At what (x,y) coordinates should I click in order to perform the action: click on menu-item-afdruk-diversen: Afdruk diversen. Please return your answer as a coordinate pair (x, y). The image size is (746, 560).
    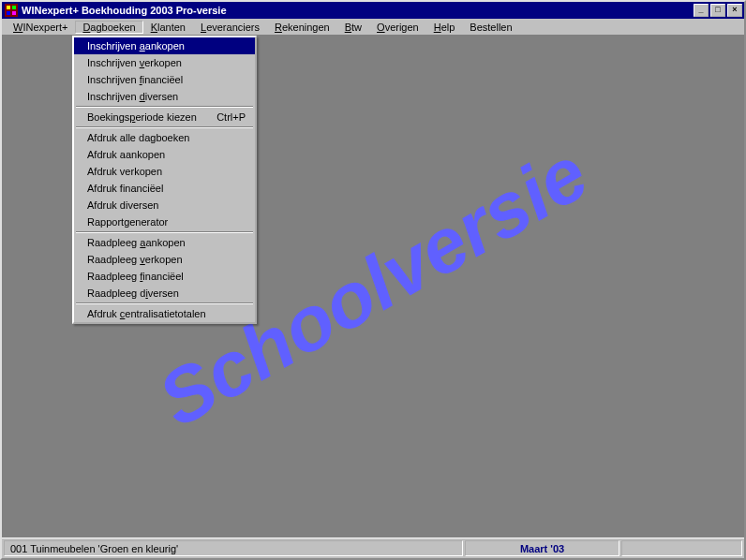
    Looking at the image, I should click on (165, 205).